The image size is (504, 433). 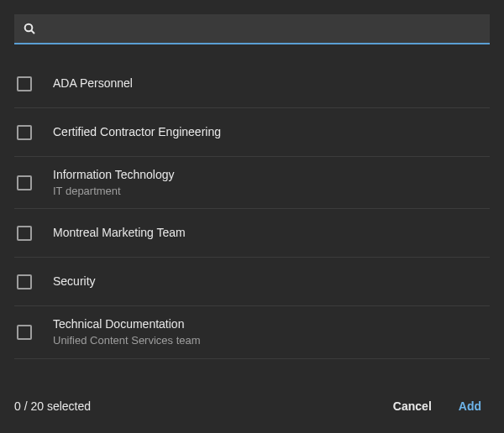 What do you see at coordinates (119, 233) in the screenshot?
I see `item-title: Montreal Marketing Team` at bounding box center [119, 233].